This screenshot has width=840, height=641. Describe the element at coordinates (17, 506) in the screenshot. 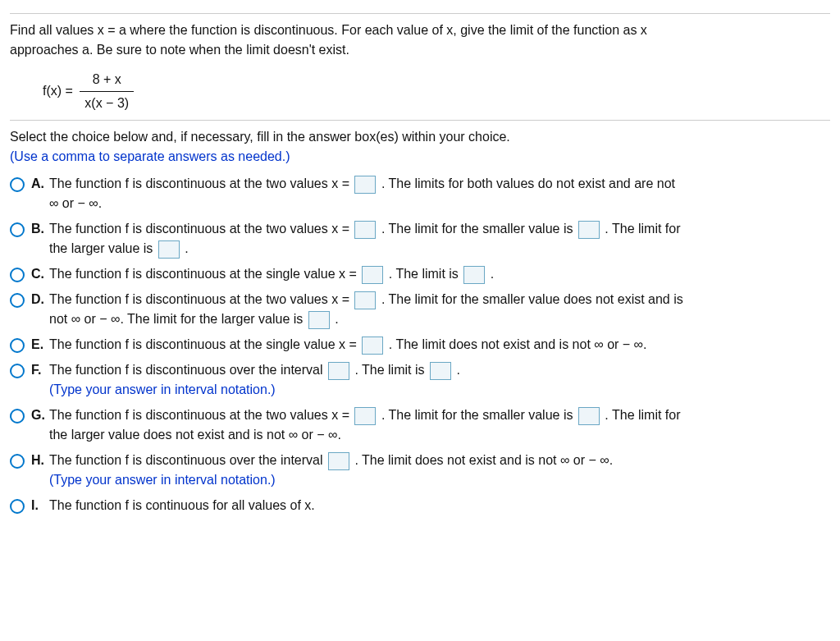

I see `radio-i` at that location.